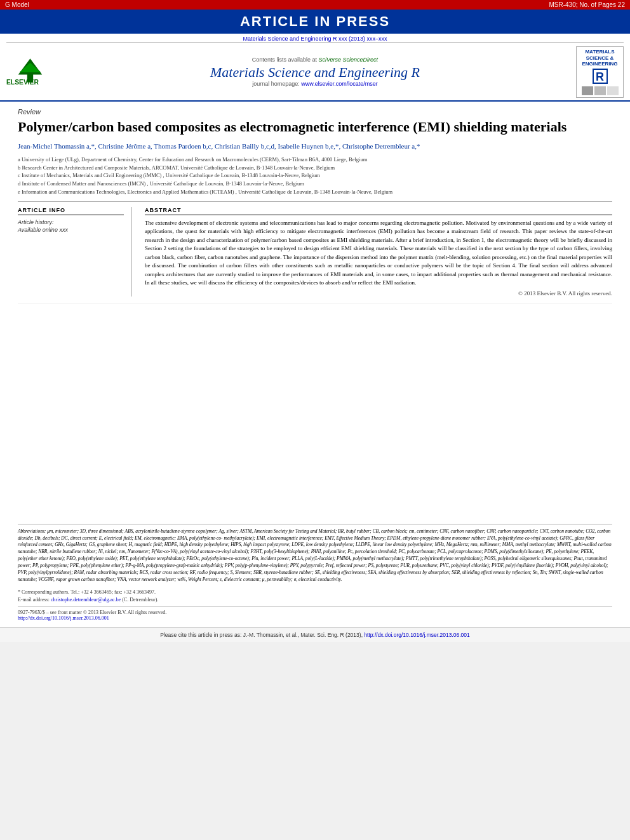  Describe the element at coordinates (315, 251) in the screenshot. I see `two-col-layout: ARTICLE INFO Article history: Available …` at that location.